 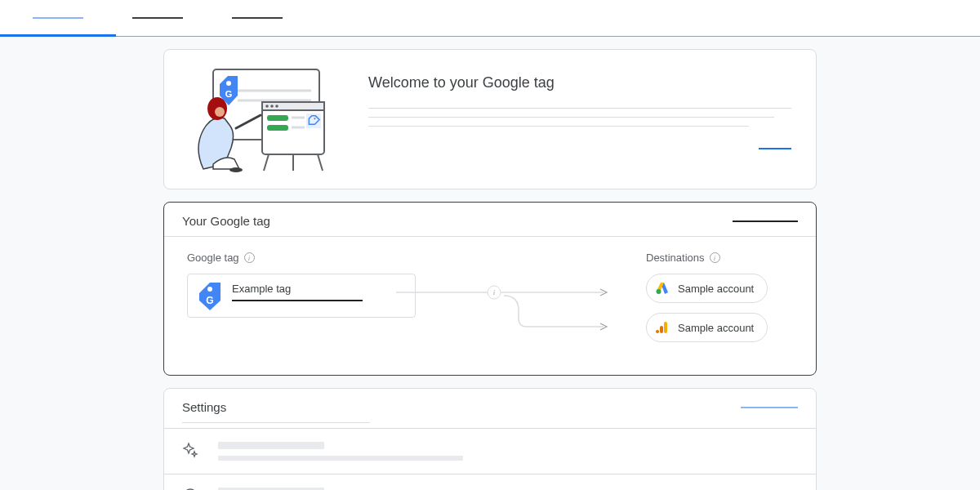 What do you see at coordinates (297, 301) in the screenshot?
I see `tag-id-placeholder` at bounding box center [297, 301].